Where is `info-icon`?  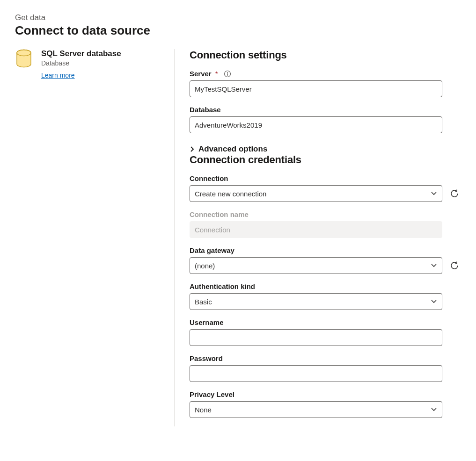 info-icon is located at coordinates (227, 74).